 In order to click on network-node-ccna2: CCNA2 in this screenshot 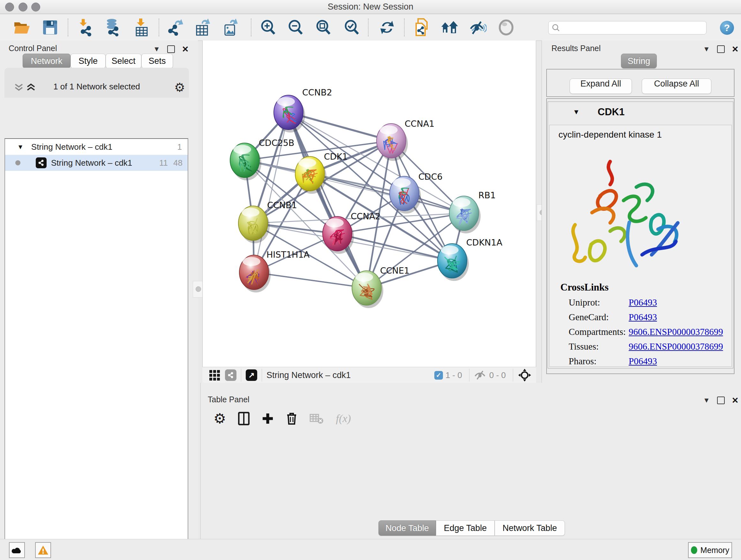, I will do `click(352, 233)`.